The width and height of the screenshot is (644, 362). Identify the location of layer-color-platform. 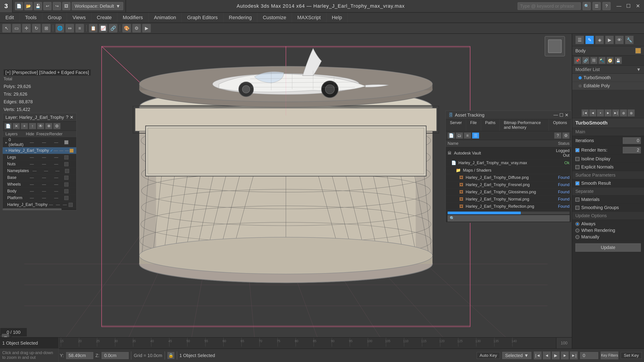
(66, 198).